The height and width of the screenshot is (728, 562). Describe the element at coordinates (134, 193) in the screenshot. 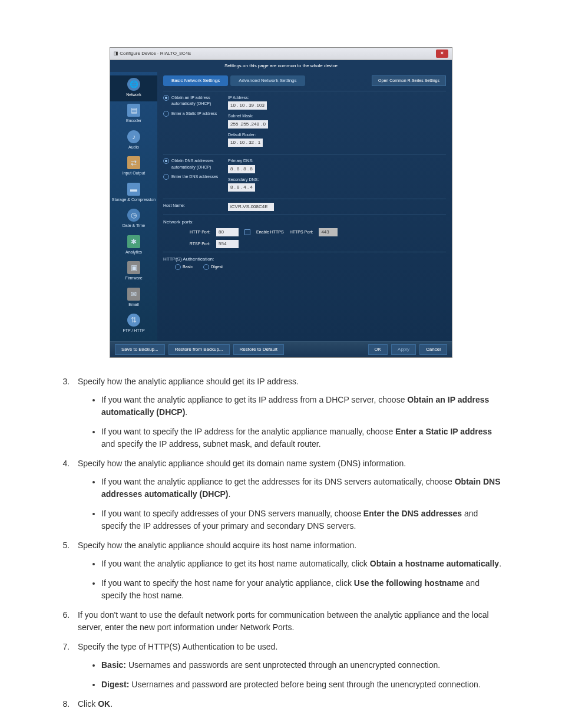

I see `sidebar-item-storage: ▬Storage & Compression` at that location.